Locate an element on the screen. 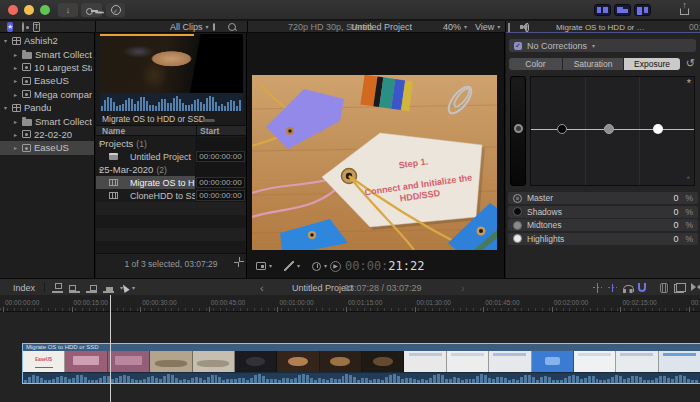  timeline-ruler: 00:00:00:0000:00:15:0000:00:30:0000:00:4… is located at coordinates (350, 304).